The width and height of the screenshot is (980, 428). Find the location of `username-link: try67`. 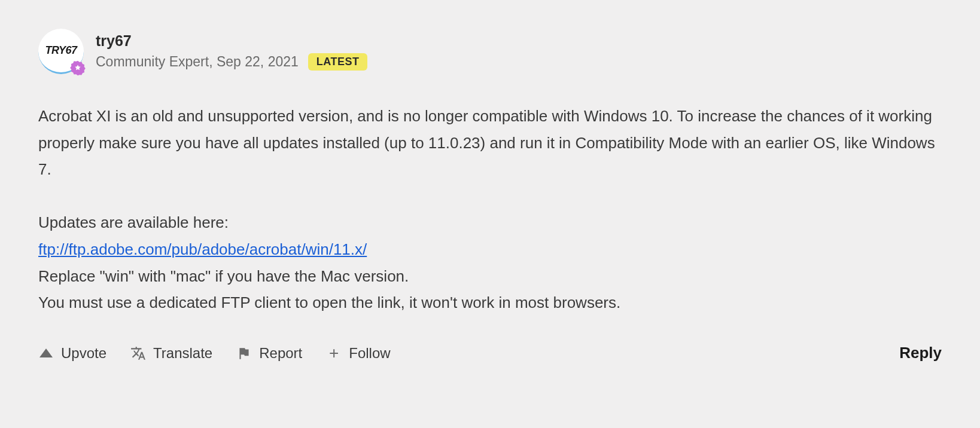

username-link: try67 is located at coordinates (232, 41).